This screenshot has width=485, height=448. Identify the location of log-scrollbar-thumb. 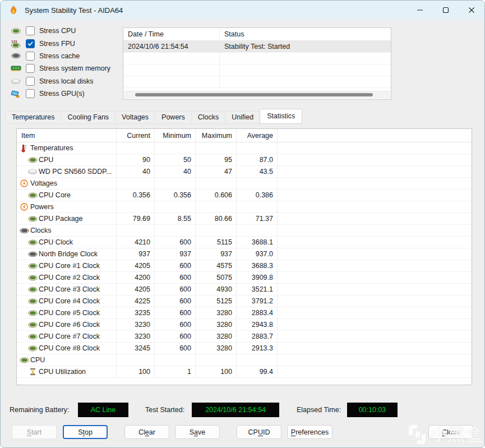
(254, 95).